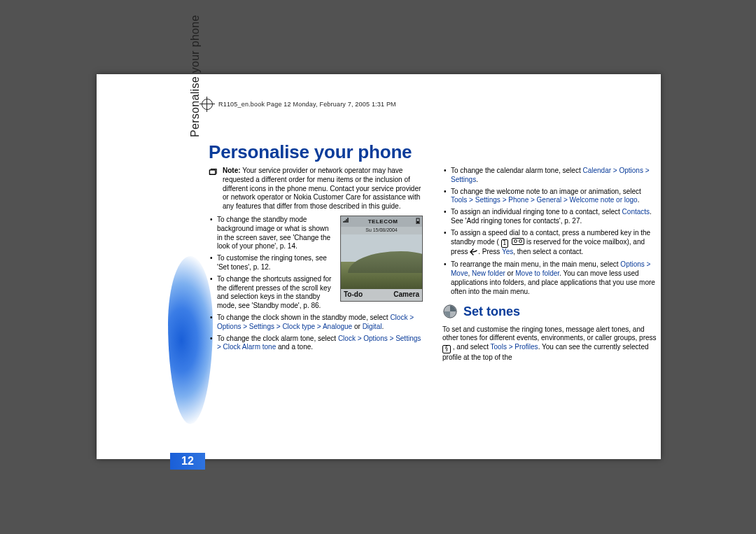 The image size is (756, 534). Describe the element at coordinates (489, 273) in the screenshot. I see `menu-path-link: New folder` at that location.